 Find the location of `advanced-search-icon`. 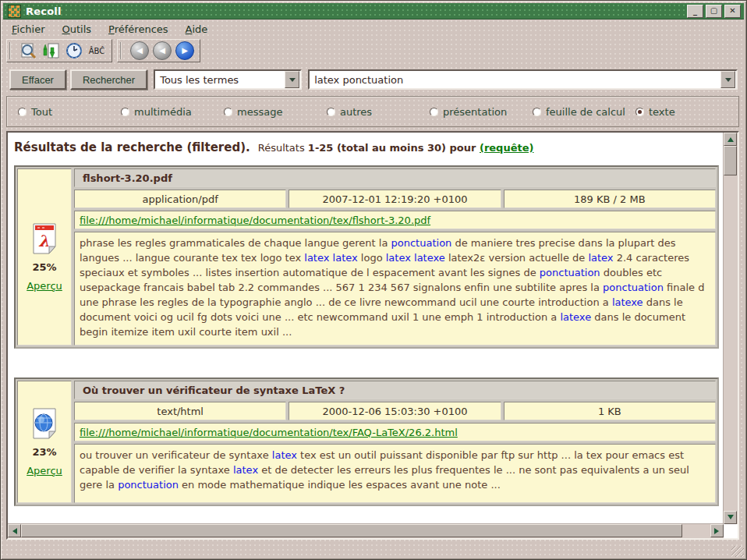

advanced-search-icon is located at coordinates (29, 51).